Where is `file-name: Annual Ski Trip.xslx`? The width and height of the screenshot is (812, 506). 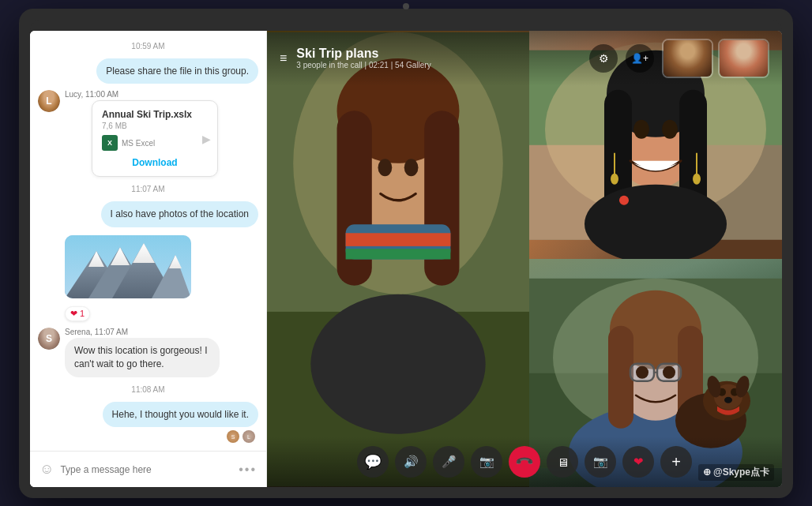 file-name: Annual Ski Trip.xslx is located at coordinates (155, 114).